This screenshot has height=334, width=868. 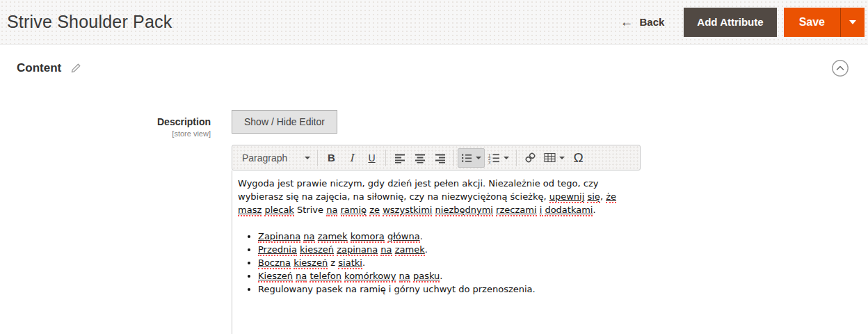 What do you see at coordinates (76, 68) in the screenshot?
I see `edit-pencil-icon` at bounding box center [76, 68].